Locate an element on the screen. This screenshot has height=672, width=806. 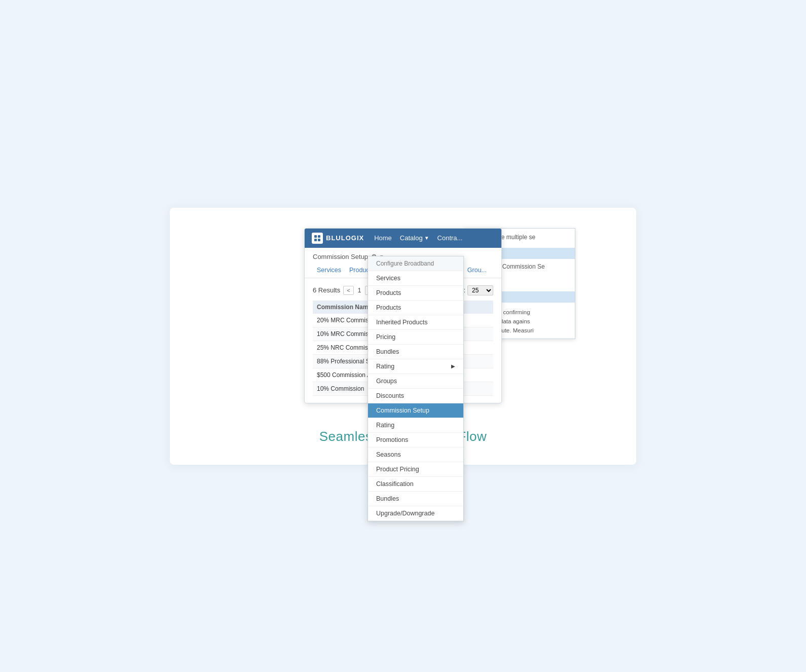
screenshots-row: BLULOGIX Home Catalog ▼ Contra... Comm is located at coordinates (403, 316).